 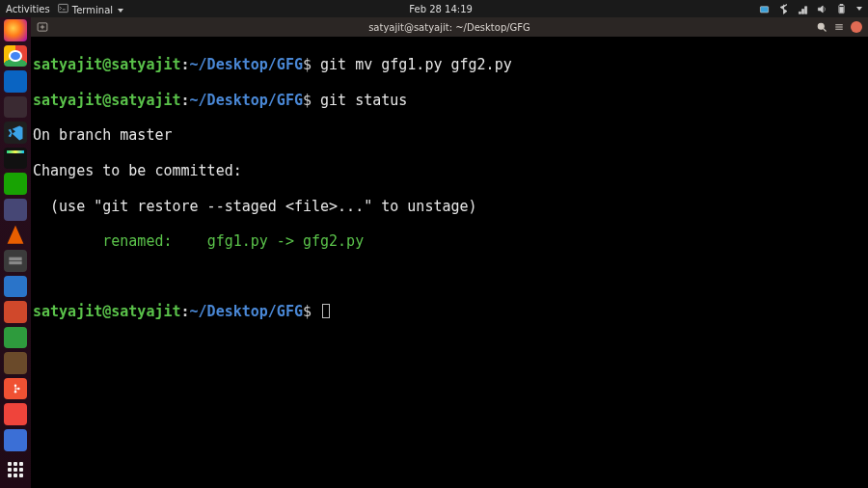 I want to click on renamed-label: renamed:, so click(x=120, y=241).